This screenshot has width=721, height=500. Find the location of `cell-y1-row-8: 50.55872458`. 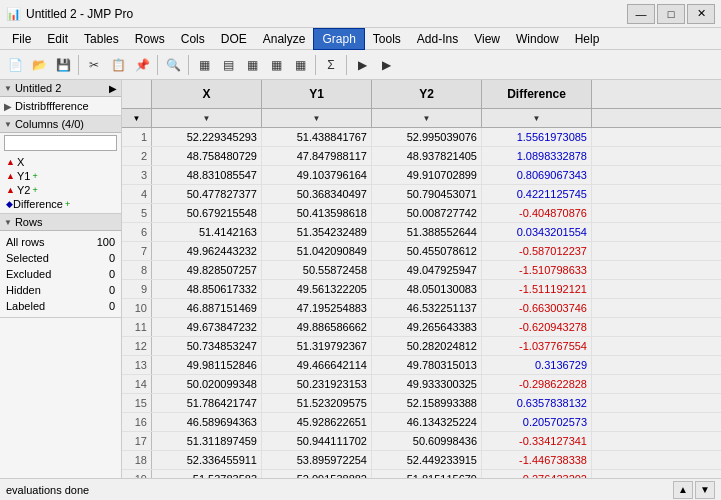

cell-y1-row-8: 50.55872458 is located at coordinates (317, 270).